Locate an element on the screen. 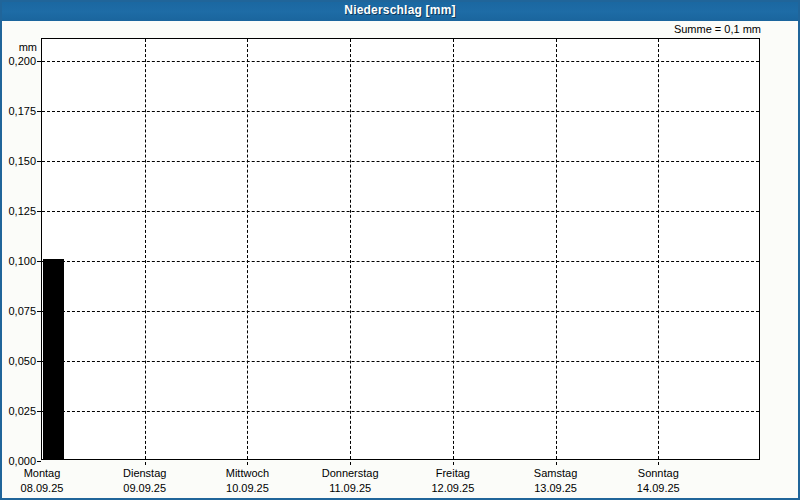  x-axis-date-label: 14.09.25 is located at coordinates (658, 488).